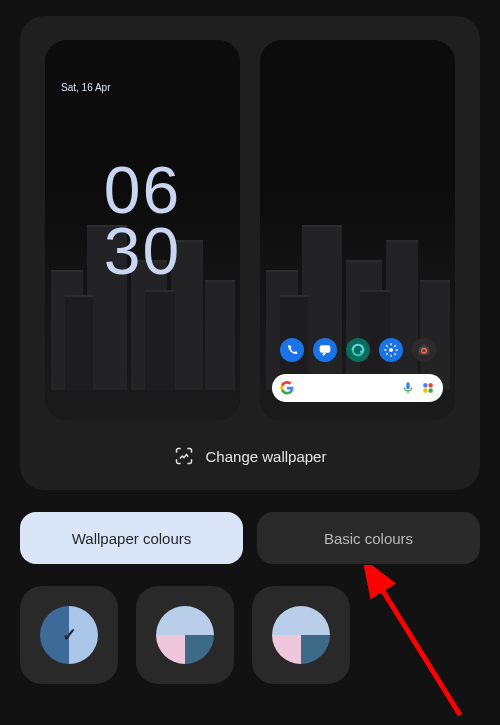  I want to click on change-wallpaper-button: Change wallpaper, so click(250, 455).